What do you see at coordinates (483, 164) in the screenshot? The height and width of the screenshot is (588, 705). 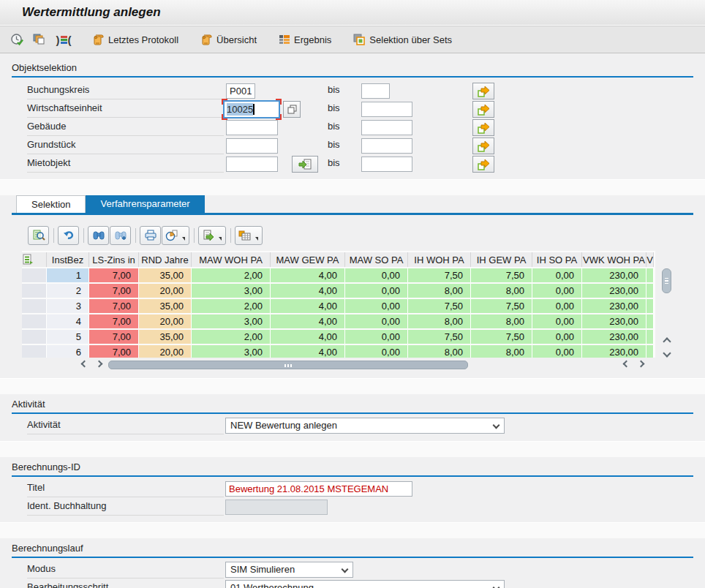 I see `mietobjekt-multiselect-button` at bounding box center [483, 164].